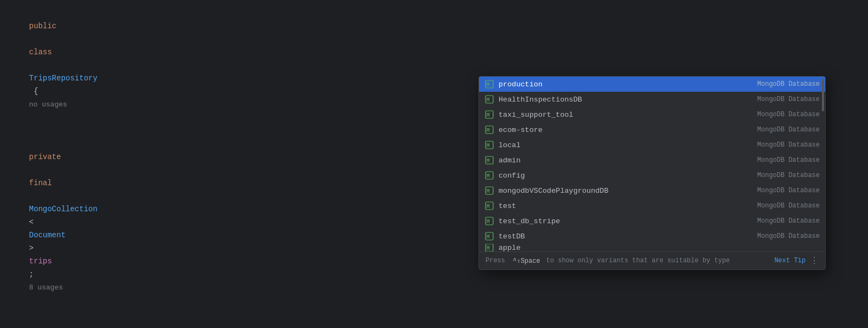  Describe the element at coordinates (652, 130) in the screenshot. I see `autocomplete-item-ecomstore: M ecom-store MongoDB Database` at that location.